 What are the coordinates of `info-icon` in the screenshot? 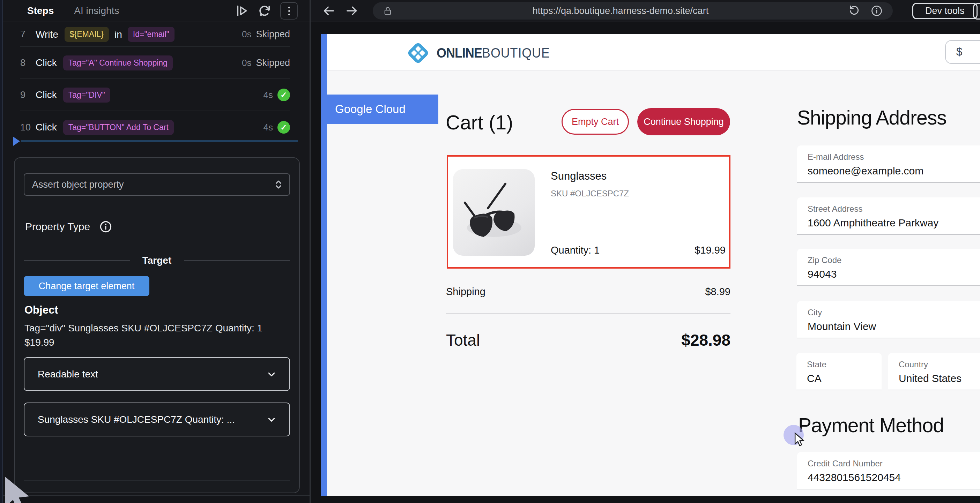 It's located at (106, 227).